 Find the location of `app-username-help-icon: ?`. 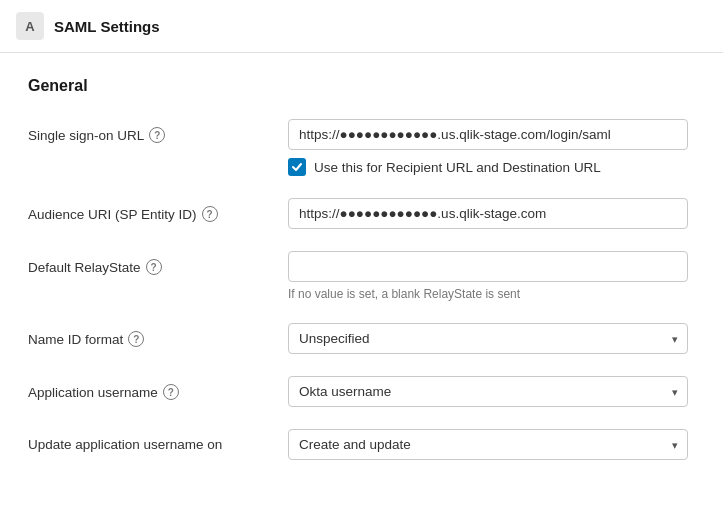

app-username-help-icon: ? is located at coordinates (171, 392).